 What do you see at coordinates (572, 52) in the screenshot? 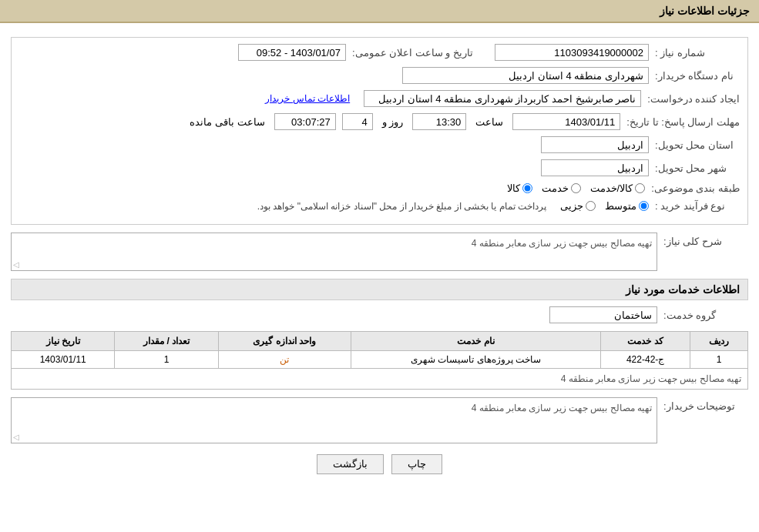
I see `need-number-field: 1103093419000002` at bounding box center [572, 52].